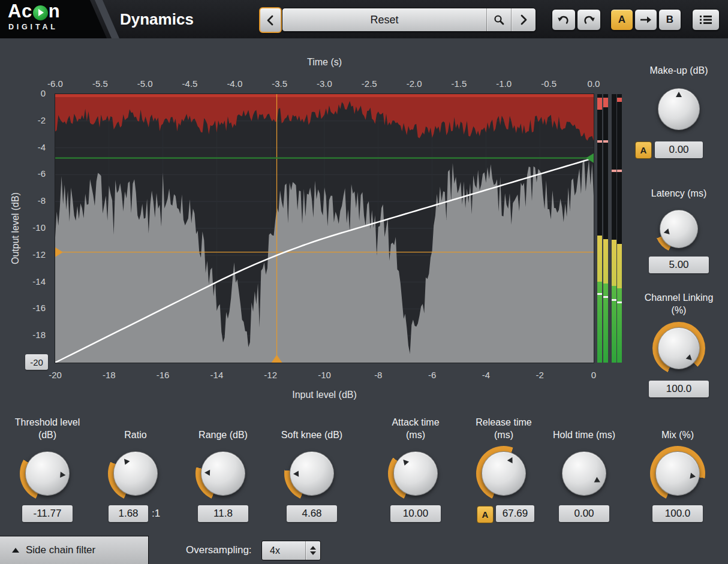 This screenshot has height=564, width=728. What do you see at coordinates (622, 20) in the screenshot?
I see `ab-compare-a-button: A` at bounding box center [622, 20].